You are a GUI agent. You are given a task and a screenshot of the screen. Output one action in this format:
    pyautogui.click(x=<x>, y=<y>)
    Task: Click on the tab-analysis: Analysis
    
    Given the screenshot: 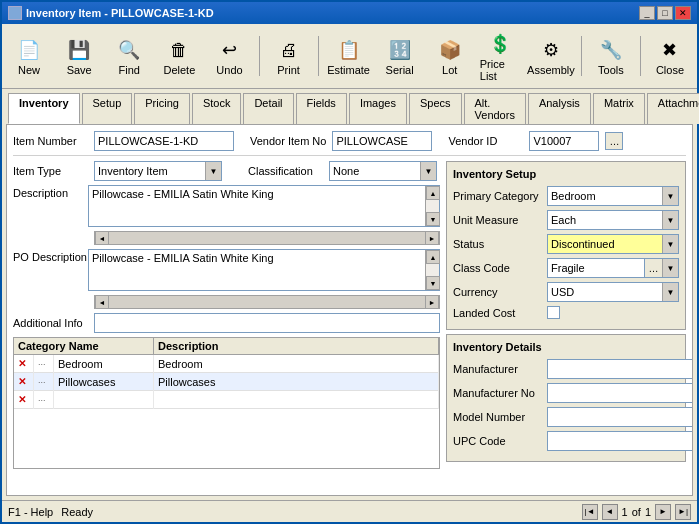 What is the action you would take?
    pyautogui.click(x=560, y=108)
    